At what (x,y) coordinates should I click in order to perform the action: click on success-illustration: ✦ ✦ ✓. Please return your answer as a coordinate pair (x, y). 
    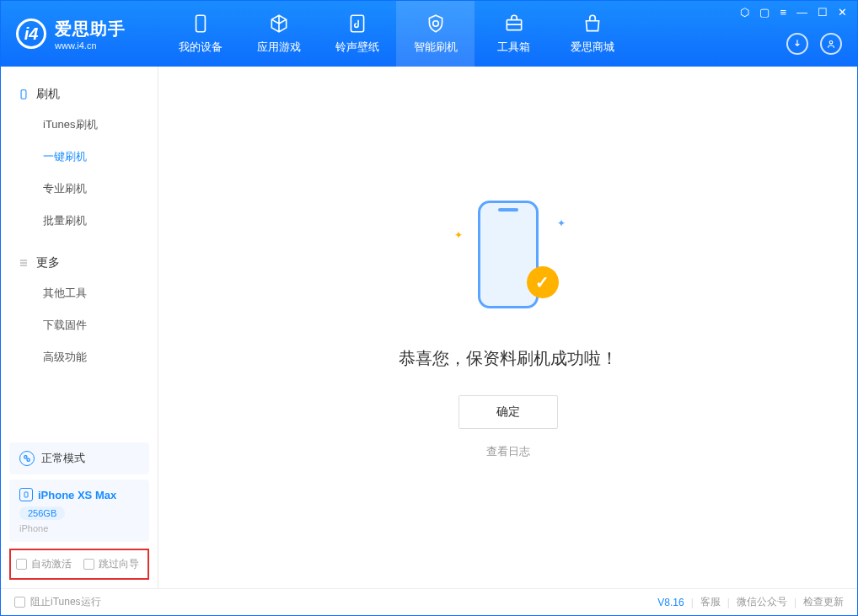
    Looking at the image, I should click on (508, 254).